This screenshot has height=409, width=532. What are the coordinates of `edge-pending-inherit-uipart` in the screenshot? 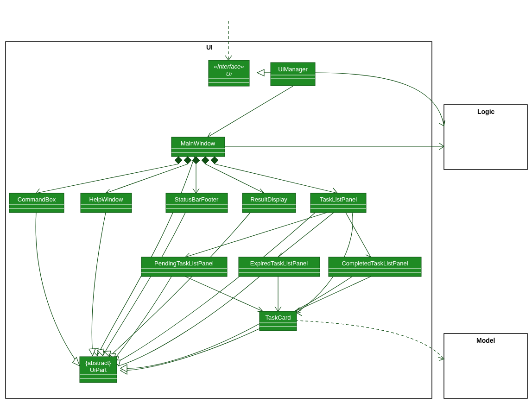 It's located at (140, 318).